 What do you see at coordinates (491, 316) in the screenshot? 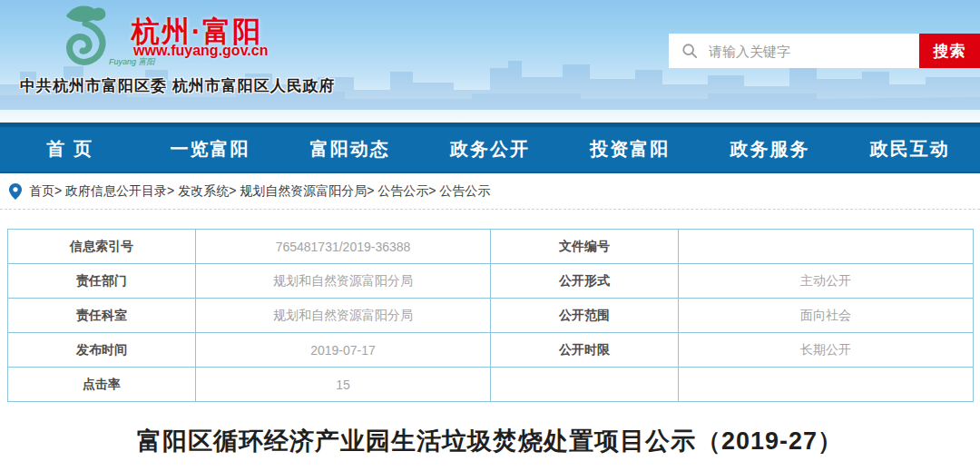
I see `table-row: 责任科室 规划和自然资源富阳分局 公开范围 面向社会` at bounding box center [491, 316].